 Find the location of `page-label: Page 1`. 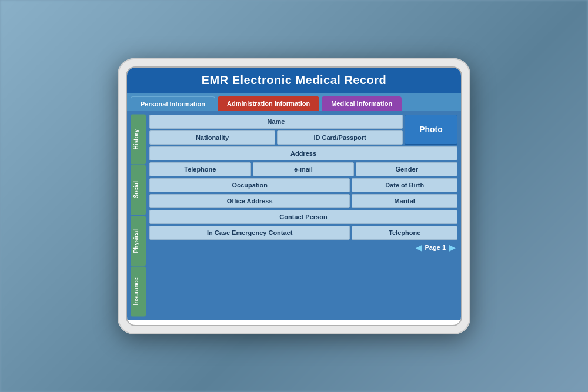

page-label: Page 1 is located at coordinates (435, 247).